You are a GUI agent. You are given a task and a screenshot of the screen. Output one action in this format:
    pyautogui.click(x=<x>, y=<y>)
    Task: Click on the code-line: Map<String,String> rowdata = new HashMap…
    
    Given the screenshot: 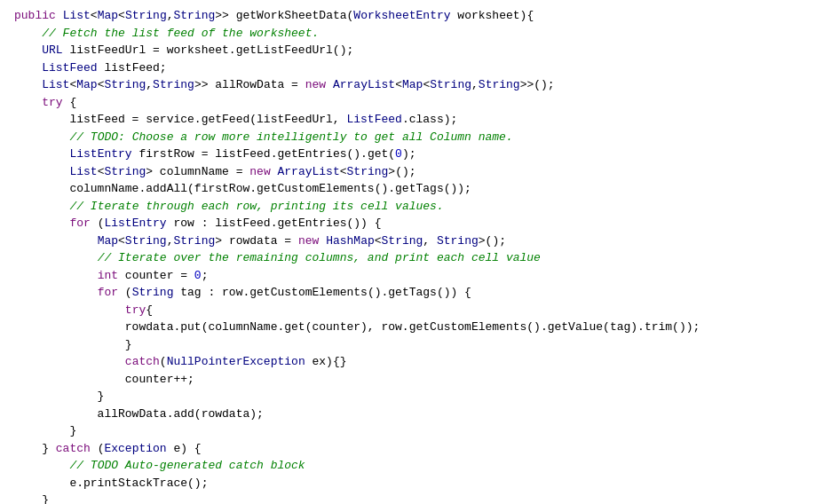 What is the action you would take?
    pyautogui.click(x=412, y=241)
    